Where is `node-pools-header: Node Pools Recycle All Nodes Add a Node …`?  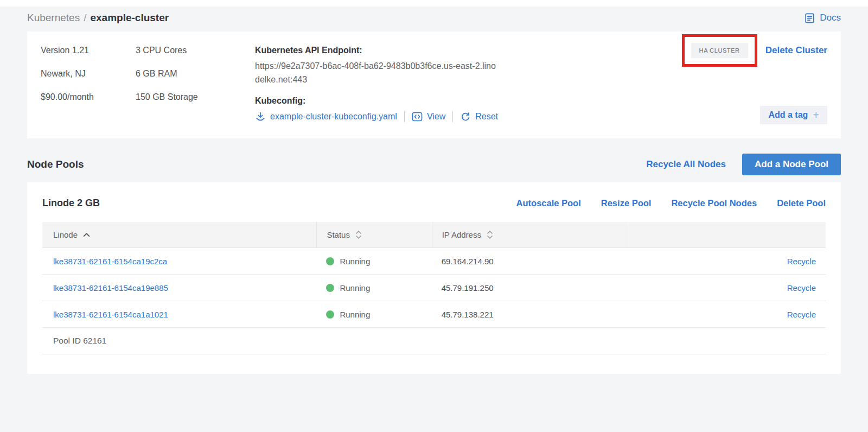
node-pools-header: Node Pools Recycle All Nodes Add a Node … is located at coordinates (434, 164).